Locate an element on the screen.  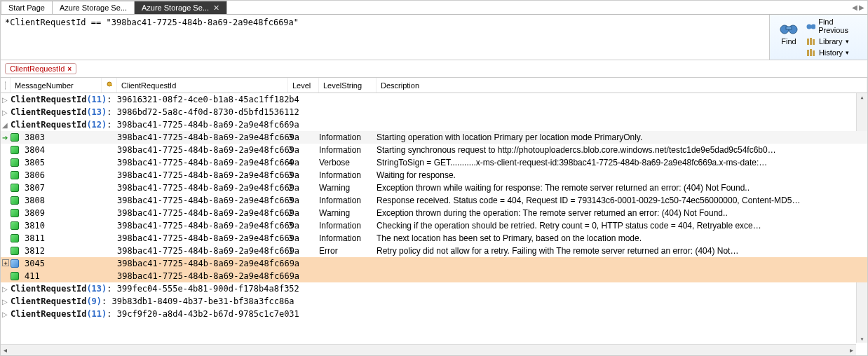
horizontal-scrollbar: ◂▸ is located at coordinates (428, 350).